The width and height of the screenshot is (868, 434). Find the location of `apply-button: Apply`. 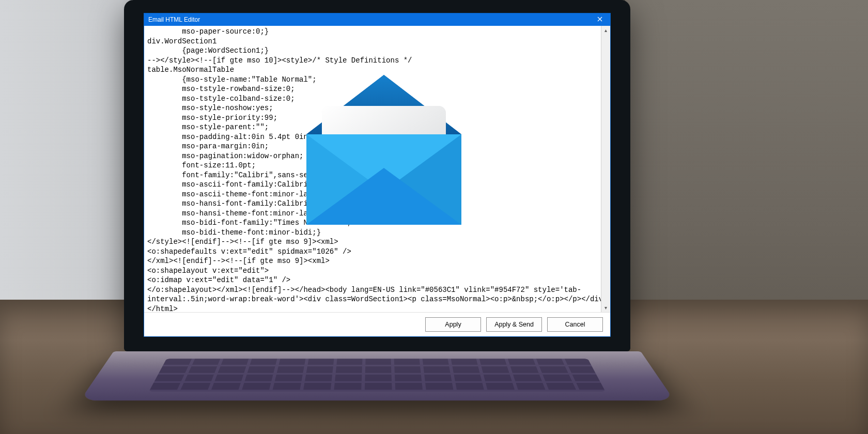

apply-button: Apply is located at coordinates (453, 324).